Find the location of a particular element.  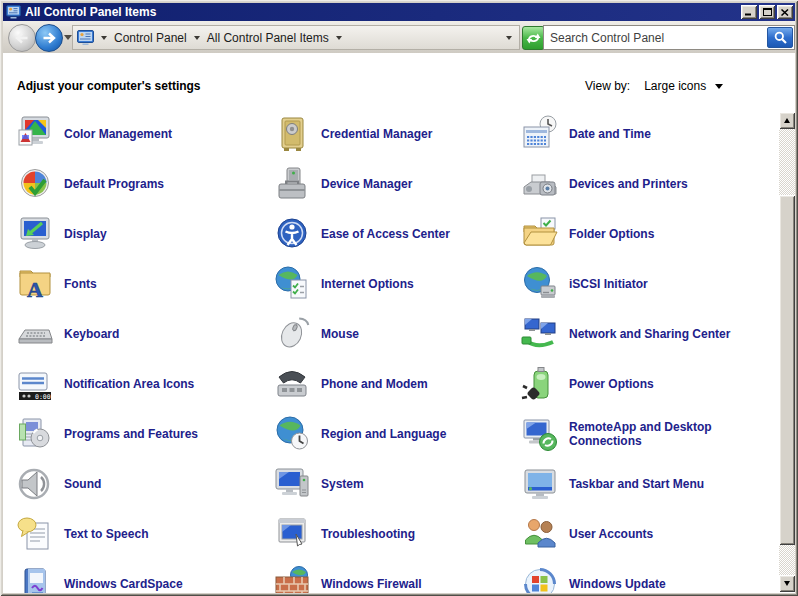

control-panel-item-notification-area-icons: 0:00Notification Area Icons is located at coordinates (139, 384).